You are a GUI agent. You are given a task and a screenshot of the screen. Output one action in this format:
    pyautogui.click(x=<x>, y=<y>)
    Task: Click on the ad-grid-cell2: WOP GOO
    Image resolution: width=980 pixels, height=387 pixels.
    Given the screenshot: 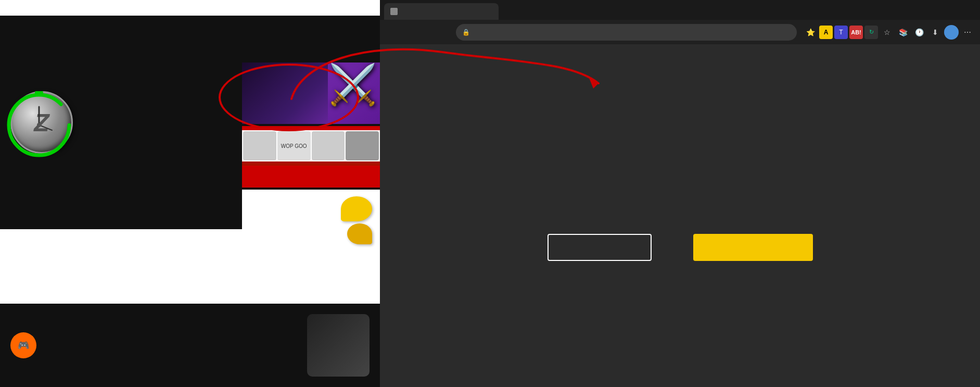 What is the action you would take?
    pyautogui.click(x=294, y=146)
    